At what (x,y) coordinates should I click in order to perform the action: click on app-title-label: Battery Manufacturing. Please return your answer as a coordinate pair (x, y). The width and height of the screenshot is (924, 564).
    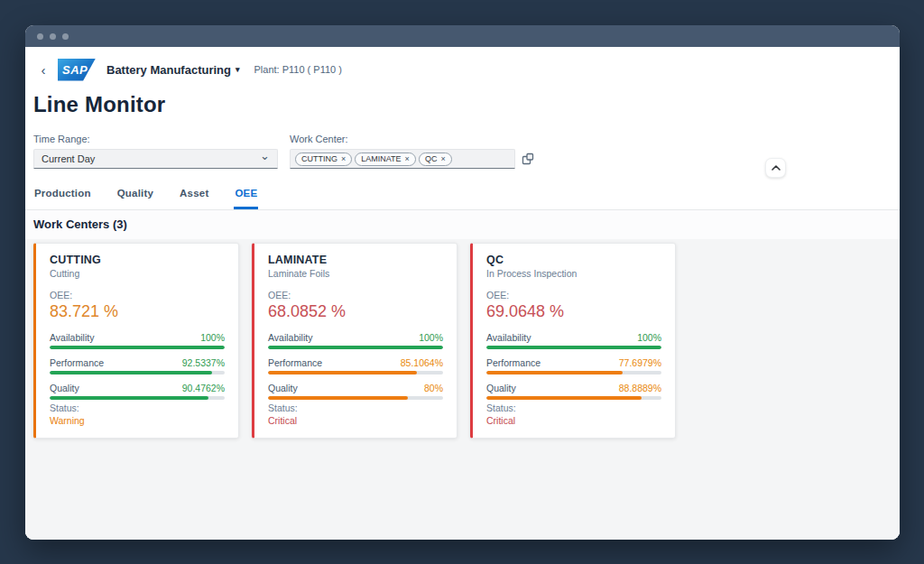
    Looking at the image, I should click on (169, 70).